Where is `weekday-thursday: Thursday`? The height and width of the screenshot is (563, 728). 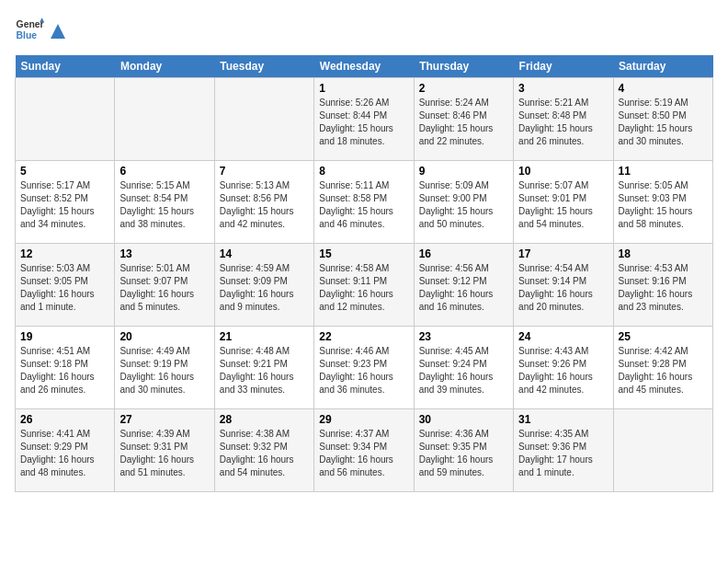 weekday-thursday: Thursday is located at coordinates (463, 66).